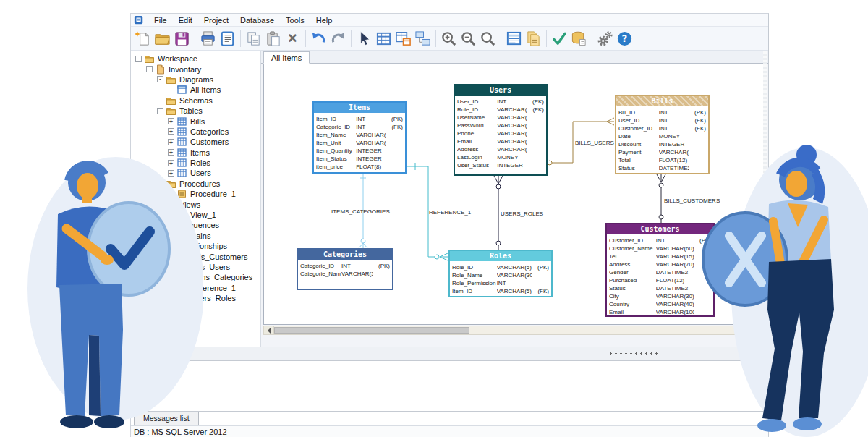  What do you see at coordinates (383, 39) in the screenshot?
I see `table-button` at bounding box center [383, 39].